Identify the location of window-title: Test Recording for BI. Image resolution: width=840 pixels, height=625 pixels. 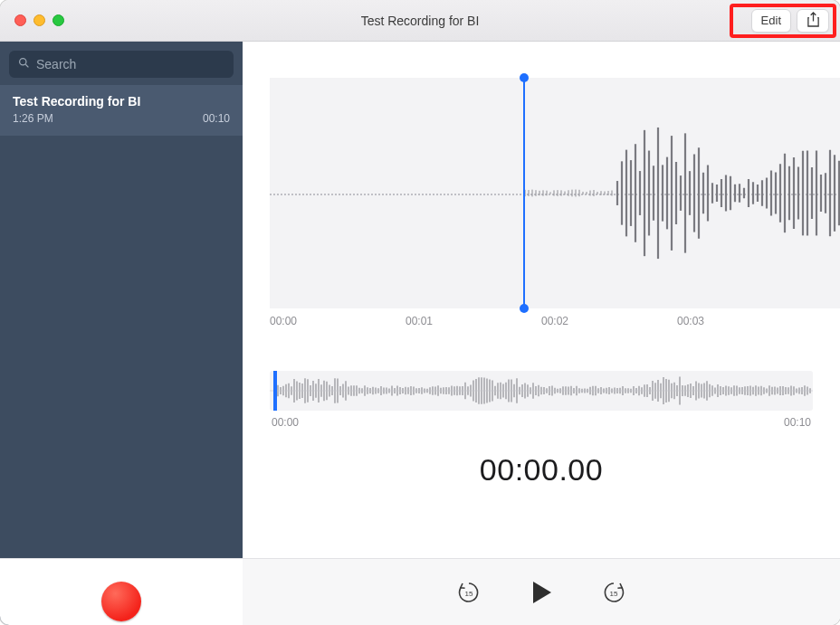
(420, 21).